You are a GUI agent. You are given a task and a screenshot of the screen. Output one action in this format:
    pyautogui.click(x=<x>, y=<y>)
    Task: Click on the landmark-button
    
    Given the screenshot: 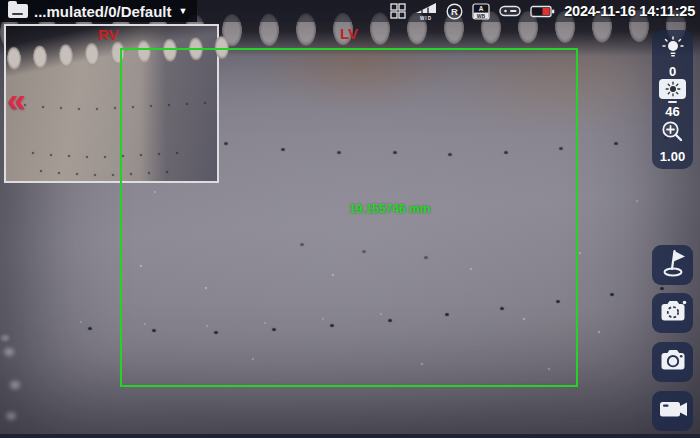 What is the action you would take?
    pyautogui.click(x=672, y=265)
    